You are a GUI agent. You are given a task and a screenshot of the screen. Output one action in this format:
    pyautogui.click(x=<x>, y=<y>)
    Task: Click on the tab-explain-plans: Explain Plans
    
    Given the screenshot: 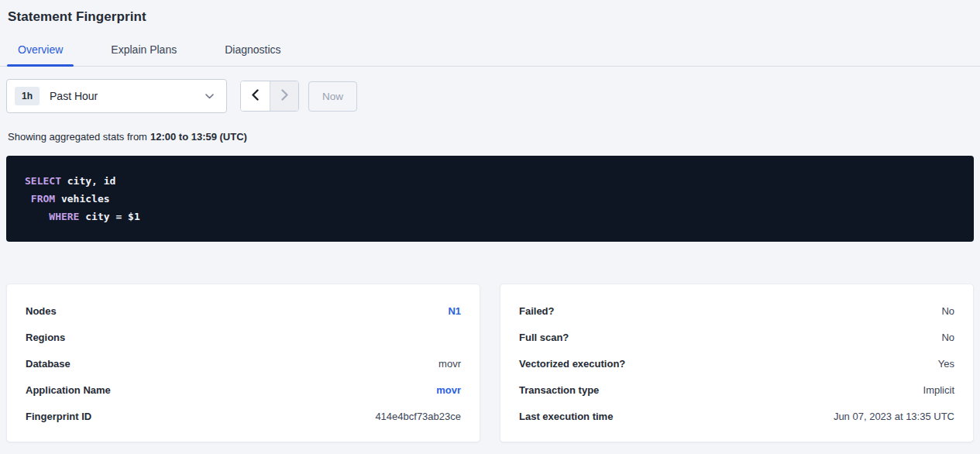 What is the action you would take?
    pyautogui.click(x=144, y=54)
    